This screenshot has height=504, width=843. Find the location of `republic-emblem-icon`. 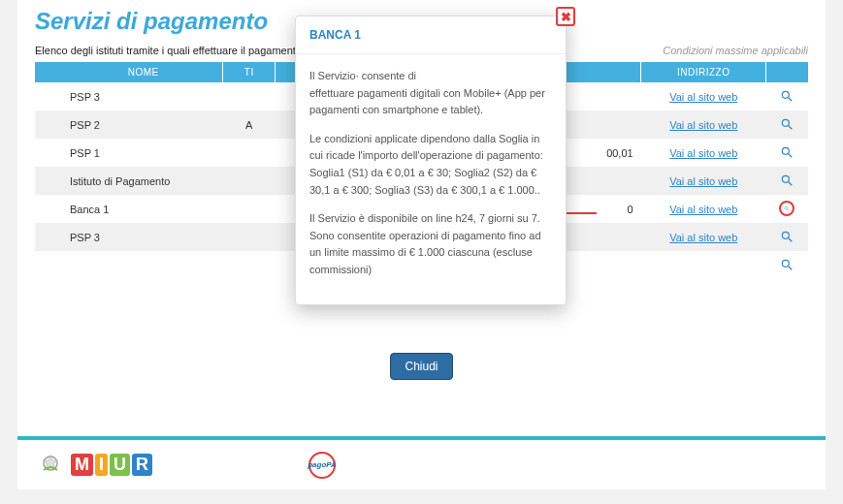

republic-emblem-icon is located at coordinates (50, 465).